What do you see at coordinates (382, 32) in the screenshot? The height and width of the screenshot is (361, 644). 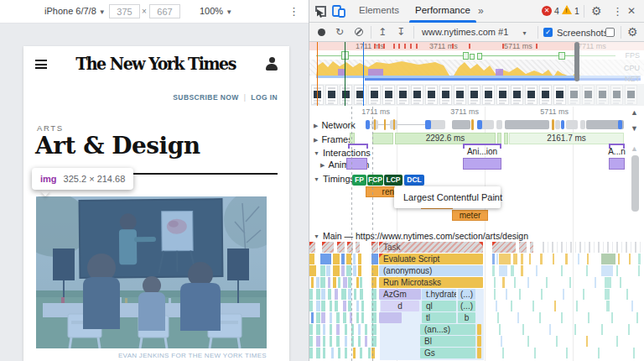 I see `load-profile-icon: ↥` at bounding box center [382, 32].